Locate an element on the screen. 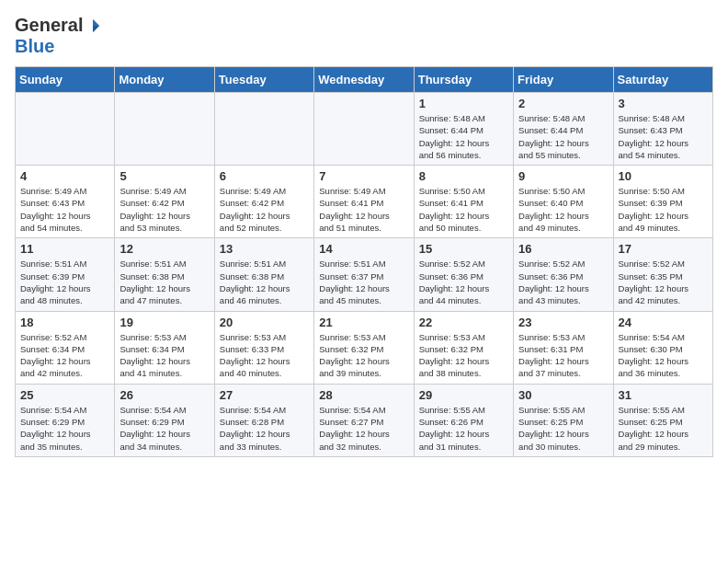 This screenshot has height=563, width=728. day-info: Sunrise: 5:54 AM Sunset: 6:30 PM Dayligh… is located at coordinates (664, 355).